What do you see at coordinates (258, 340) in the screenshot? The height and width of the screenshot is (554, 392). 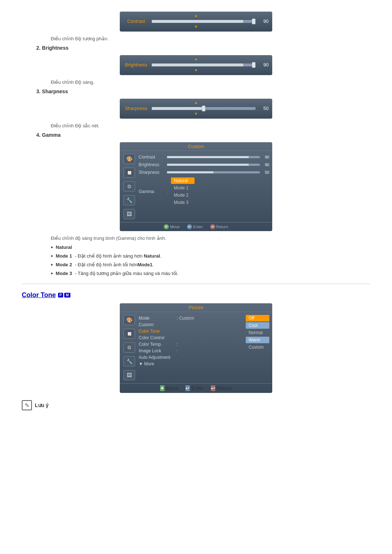 I see `picture-opt-warm: Warm` at bounding box center [258, 340].